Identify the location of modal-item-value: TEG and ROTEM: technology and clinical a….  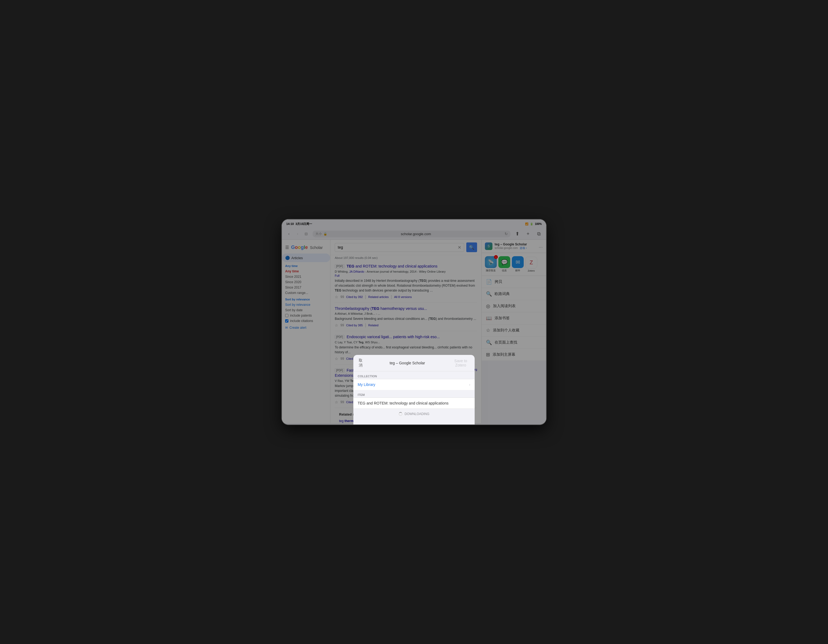
(414, 403).